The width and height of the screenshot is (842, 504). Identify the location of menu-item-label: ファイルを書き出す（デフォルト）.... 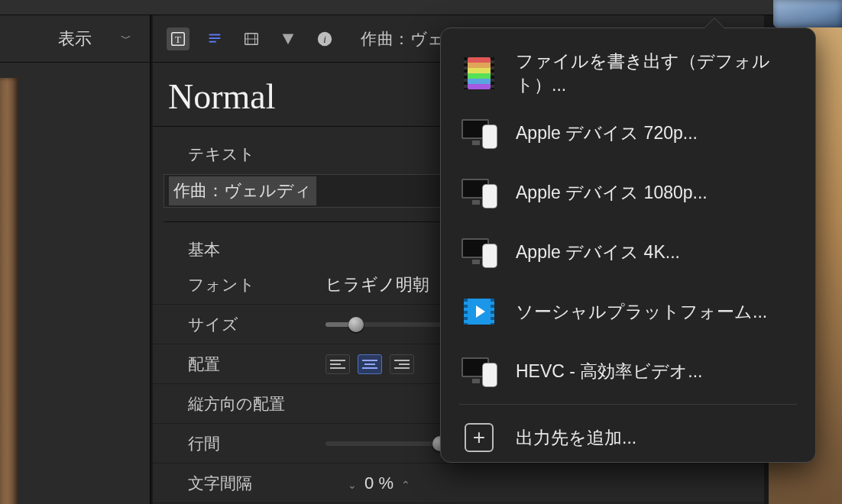
(656, 73).